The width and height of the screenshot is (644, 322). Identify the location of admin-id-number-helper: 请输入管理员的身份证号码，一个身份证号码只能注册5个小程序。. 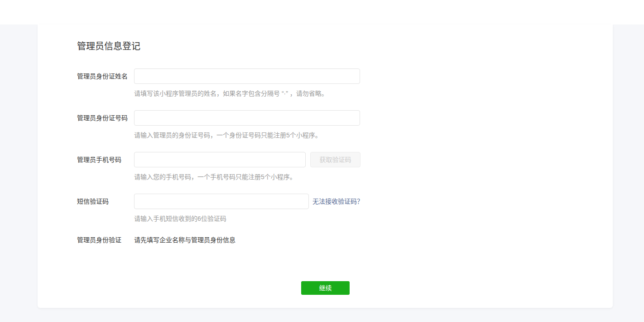
(228, 135).